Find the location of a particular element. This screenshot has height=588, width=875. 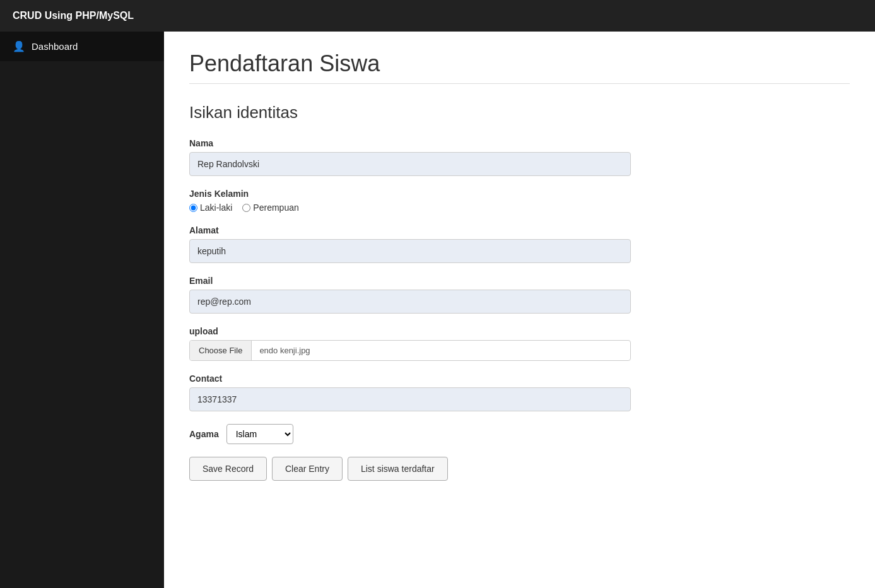

dashboard-icon: 👤 is located at coordinates (19, 47).